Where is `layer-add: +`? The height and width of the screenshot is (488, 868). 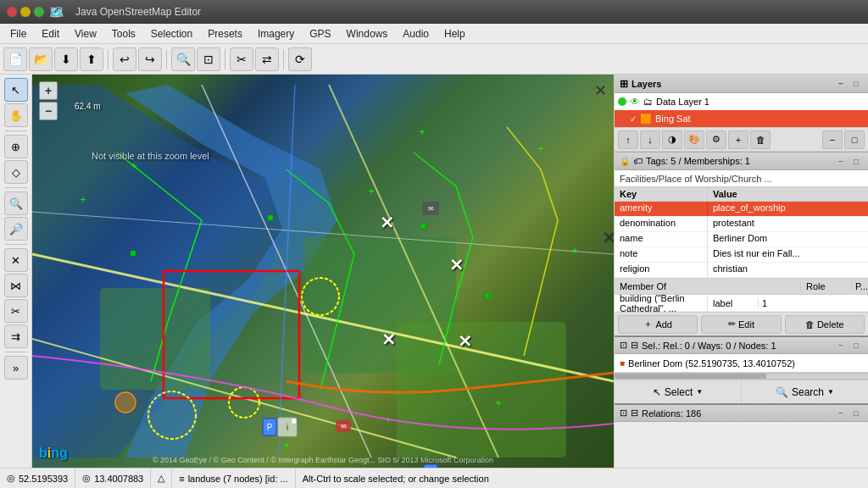 layer-add: + is located at coordinates (738, 140).